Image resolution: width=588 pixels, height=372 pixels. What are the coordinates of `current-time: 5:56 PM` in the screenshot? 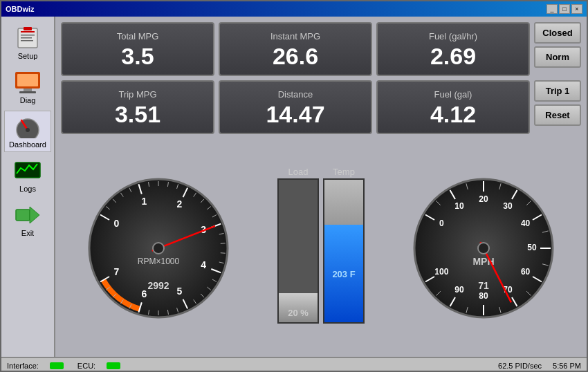 It's located at (567, 366).